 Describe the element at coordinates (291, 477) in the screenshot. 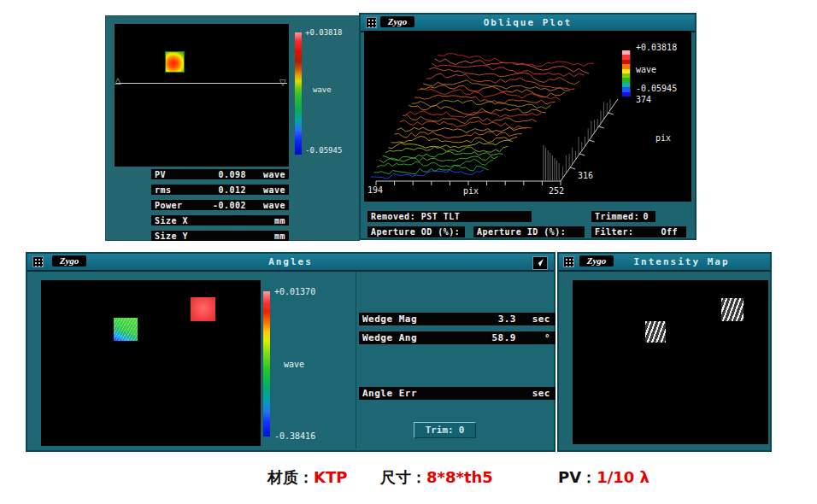

I see `caption-material-label: 材质：` at that location.